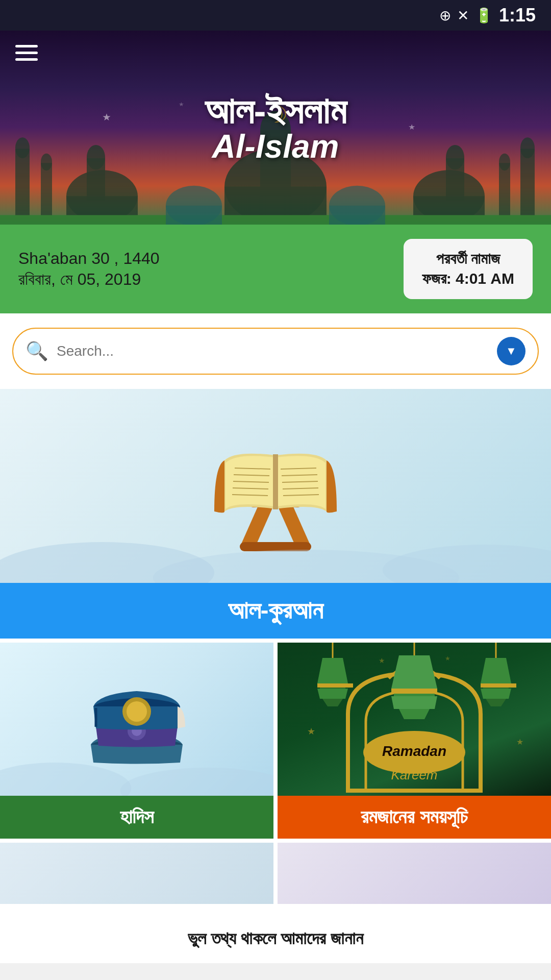 The width and height of the screenshot is (551, 980). Describe the element at coordinates (137, 719) in the screenshot. I see `hadis-card-image` at that location.